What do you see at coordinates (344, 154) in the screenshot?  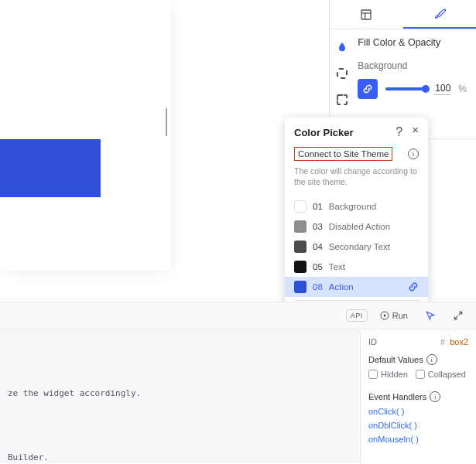 I see `connect-site-theme-label: Connect to Site Theme` at bounding box center [344, 154].